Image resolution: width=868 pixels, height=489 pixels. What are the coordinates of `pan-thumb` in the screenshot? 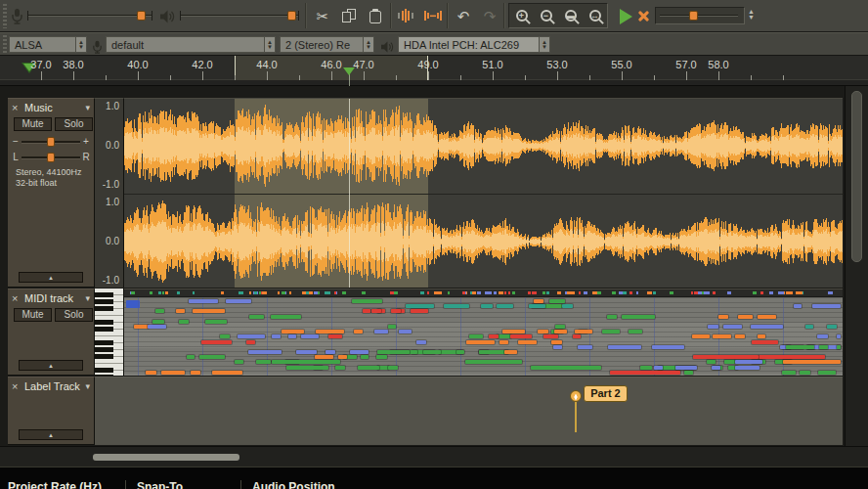 It's located at (51, 157).